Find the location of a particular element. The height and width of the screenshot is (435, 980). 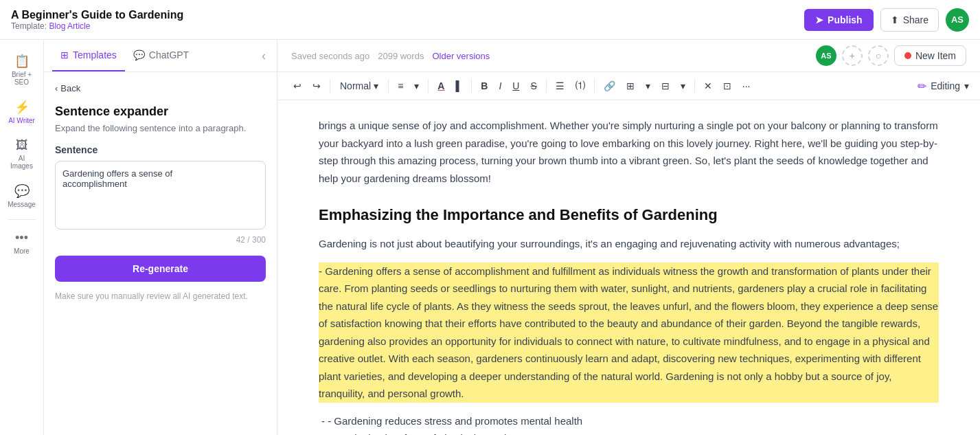

user-avatar: AS is located at coordinates (957, 20).